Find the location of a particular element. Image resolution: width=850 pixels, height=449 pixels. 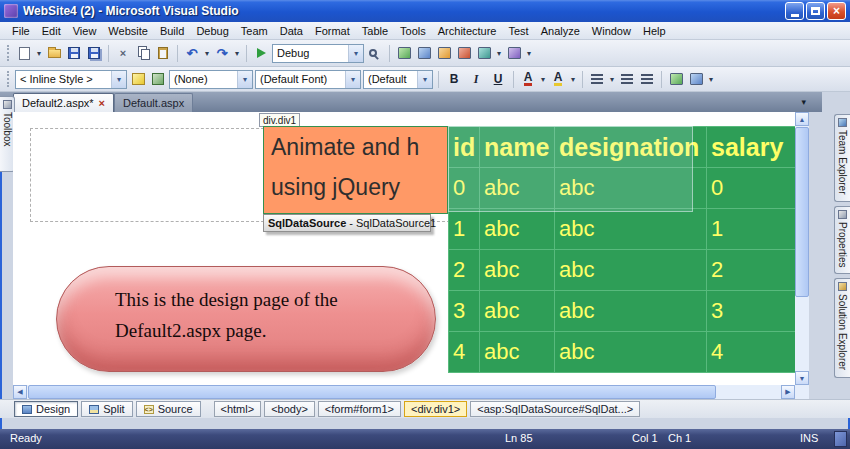

minimize-button is located at coordinates (794, 11).